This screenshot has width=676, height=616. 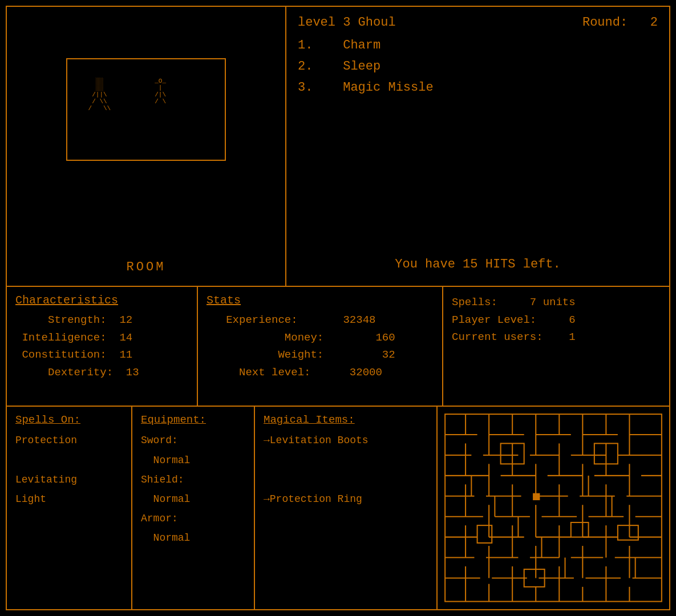 What do you see at coordinates (347, 23) in the screenshot?
I see `enemy-title: level 3 Ghoul` at bounding box center [347, 23].